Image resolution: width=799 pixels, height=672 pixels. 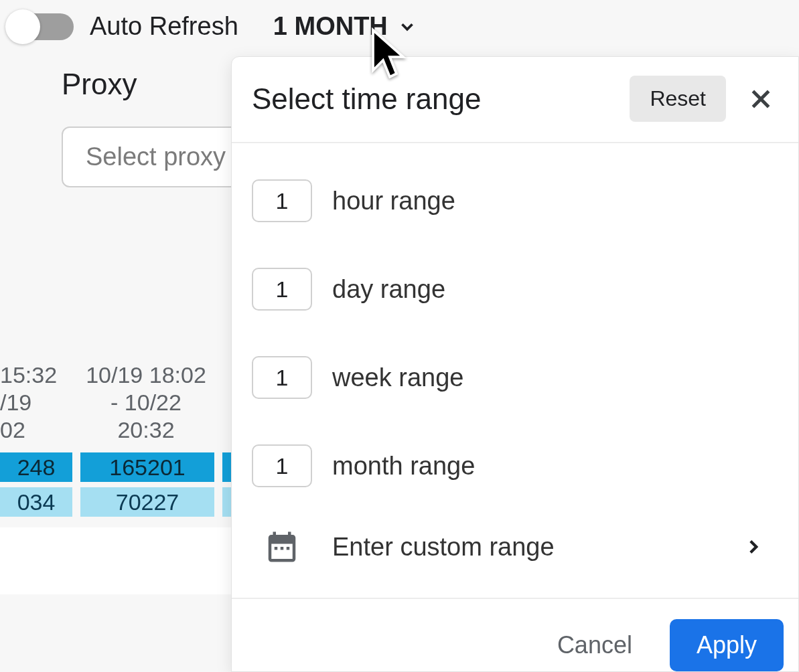 I want to click on day-range-input, so click(x=282, y=289).